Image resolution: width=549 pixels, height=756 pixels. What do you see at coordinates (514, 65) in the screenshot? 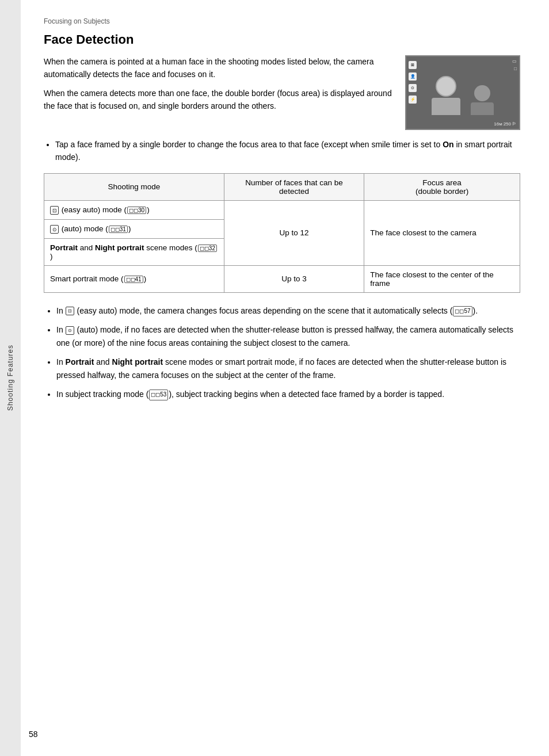
I see `camera-icons-right: ▭ □` at bounding box center [514, 65].